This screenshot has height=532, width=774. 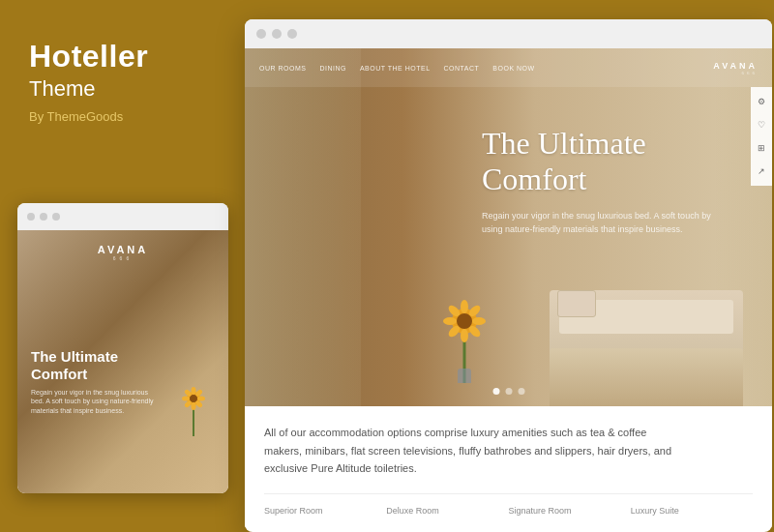 What do you see at coordinates (735, 68) in the screenshot?
I see `right-hotel-logo: AVANA 666` at bounding box center [735, 68].